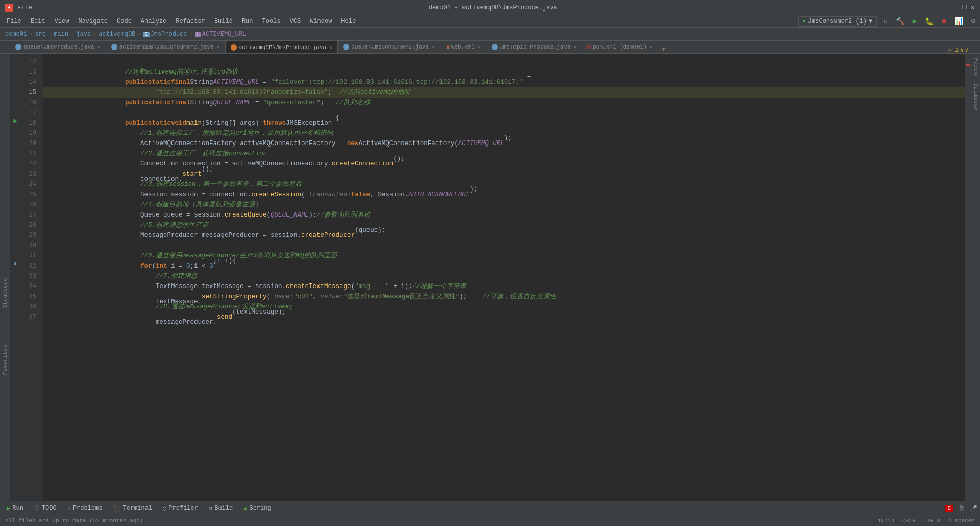  Describe the element at coordinates (348, 21) in the screenshot. I see `menu-help: Help` at that location.